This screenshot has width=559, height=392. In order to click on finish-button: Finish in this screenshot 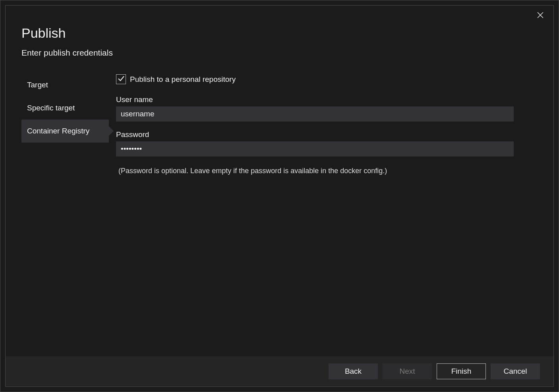, I will do `click(461, 371)`.